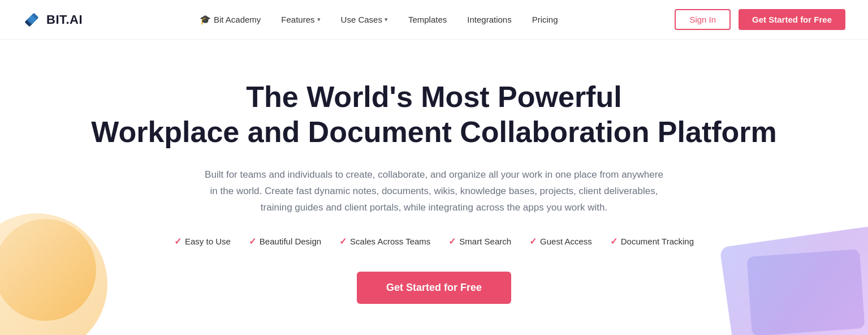  What do you see at coordinates (489, 19) in the screenshot?
I see `nav-integrations: Integrations` at bounding box center [489, 19].